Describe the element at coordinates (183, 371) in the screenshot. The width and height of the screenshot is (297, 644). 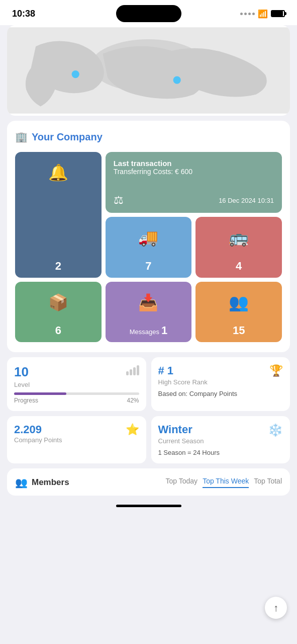
I see `rank-number: # 1` at that location.